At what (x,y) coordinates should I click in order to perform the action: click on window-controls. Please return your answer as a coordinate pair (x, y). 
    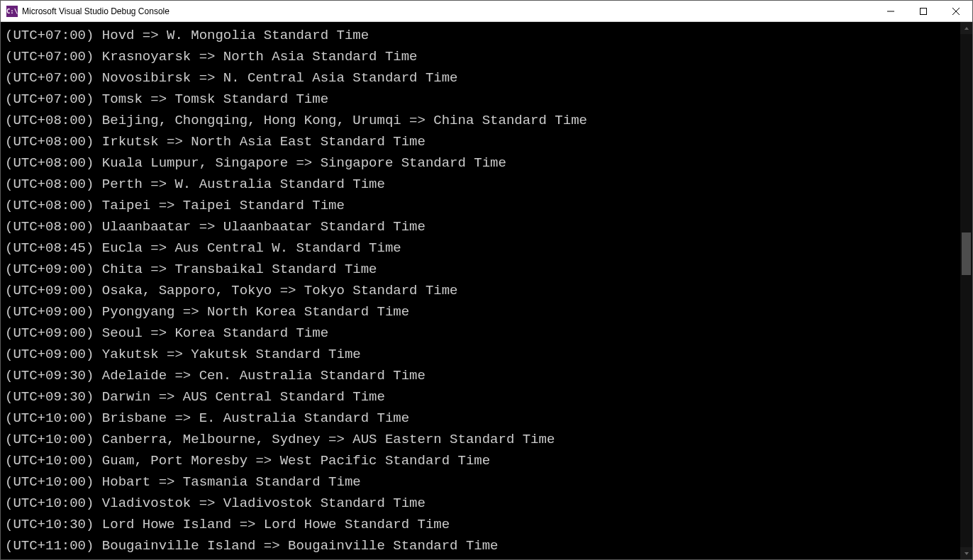
    Looking at the image, I should click on (923, 11).